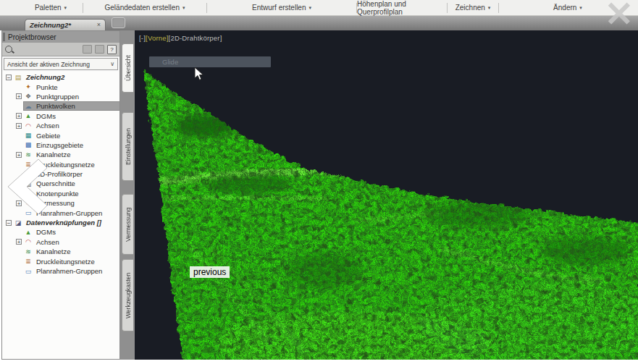 The width and height of the screenshot is (638, 364). What do you see at coordinates (61, 271) in the screenshot?
I see `tree-item-planrahmen-gruppen: ▭Planrahmen-Gruppen` at bounding box center [61, 271].